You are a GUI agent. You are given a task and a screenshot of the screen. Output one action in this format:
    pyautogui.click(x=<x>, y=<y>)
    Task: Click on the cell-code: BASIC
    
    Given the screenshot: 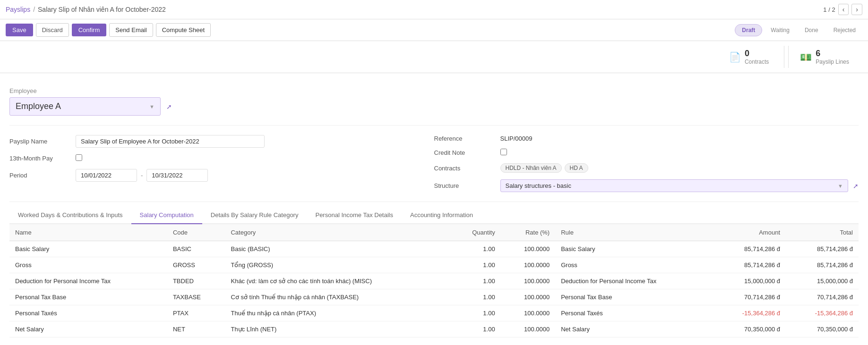 What is the action you would take?
    pyautogui.click(x=197, y=249)
    